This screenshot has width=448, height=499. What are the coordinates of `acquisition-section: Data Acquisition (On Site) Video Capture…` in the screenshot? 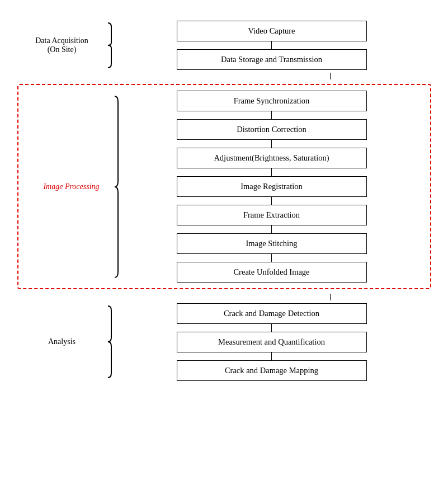 It's located at (224, 45).